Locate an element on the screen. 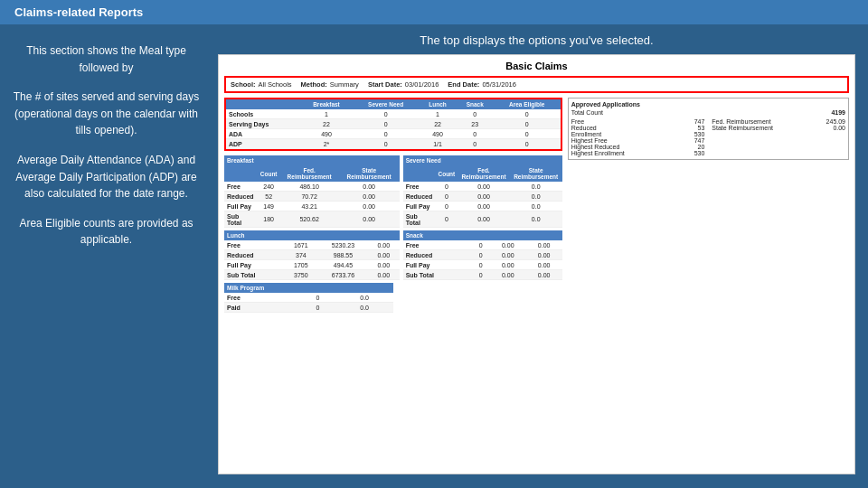  table-row: Full Pay 0 0.00 0.00 is located at coordinates (483, 266).